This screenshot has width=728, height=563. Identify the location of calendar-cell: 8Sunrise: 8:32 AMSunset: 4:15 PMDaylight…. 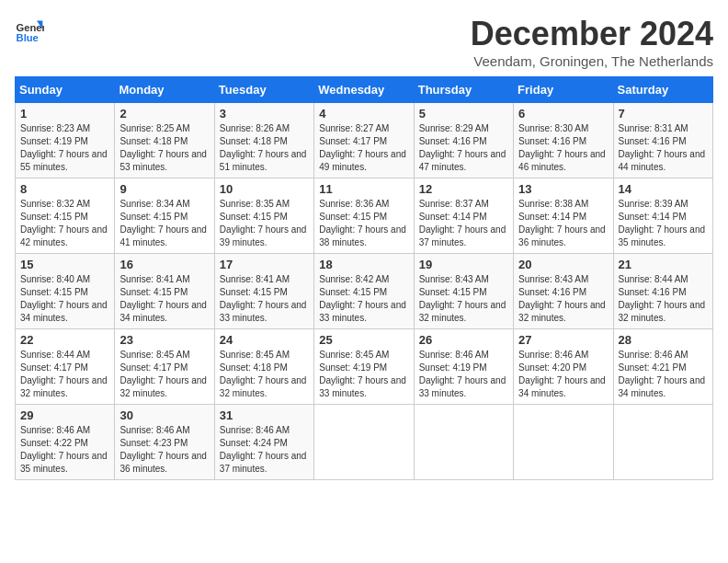
(65, 216).